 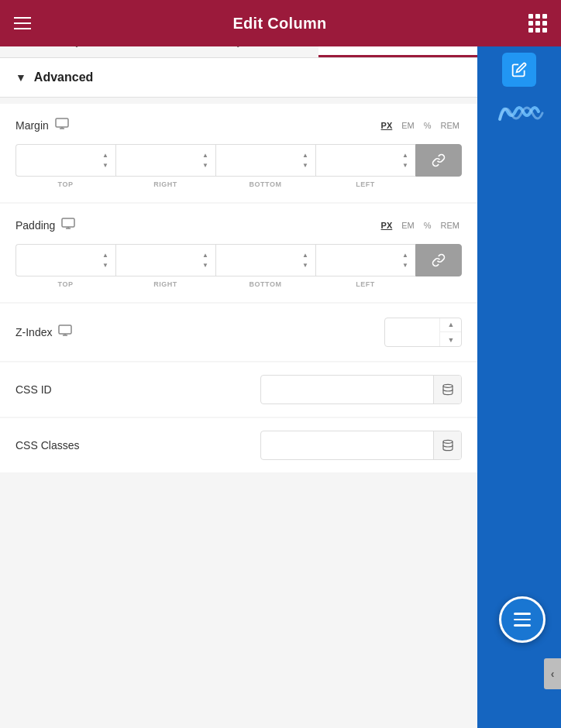 I want to click on padding-left-down: ▼, so click(x=405, y=266).